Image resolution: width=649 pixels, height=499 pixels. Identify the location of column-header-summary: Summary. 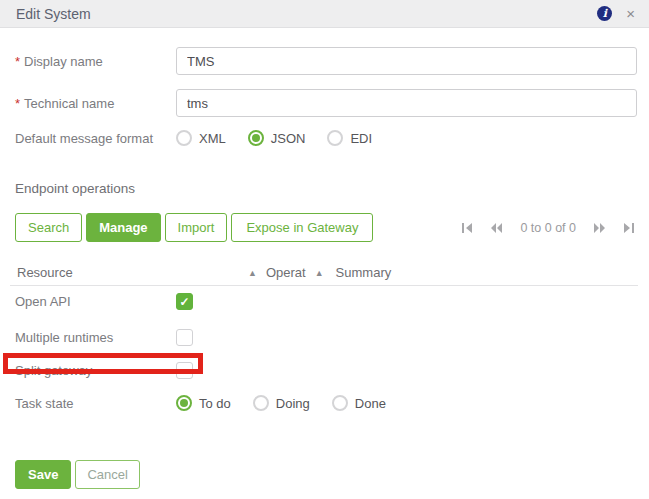
(364, 272).